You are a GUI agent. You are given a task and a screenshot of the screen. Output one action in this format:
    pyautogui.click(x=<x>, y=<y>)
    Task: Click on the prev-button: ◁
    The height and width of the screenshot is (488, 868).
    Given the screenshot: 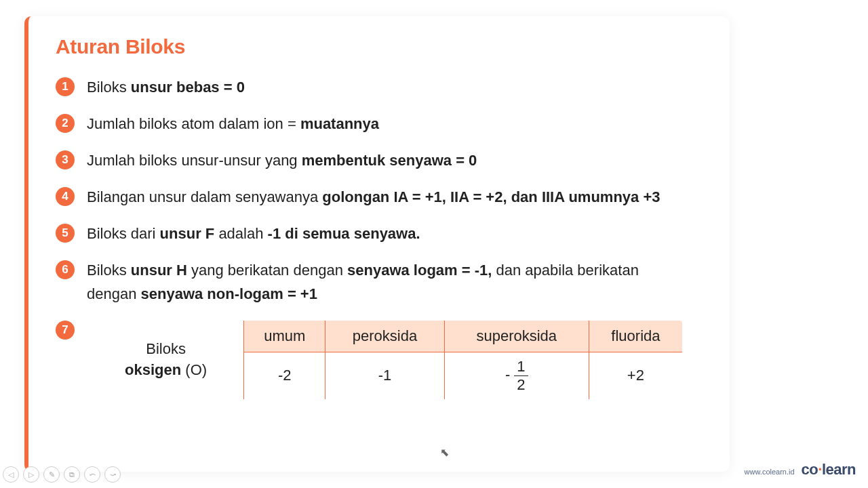 What is the action you would take?
    pyautogui.click(x=11, y=474)
    